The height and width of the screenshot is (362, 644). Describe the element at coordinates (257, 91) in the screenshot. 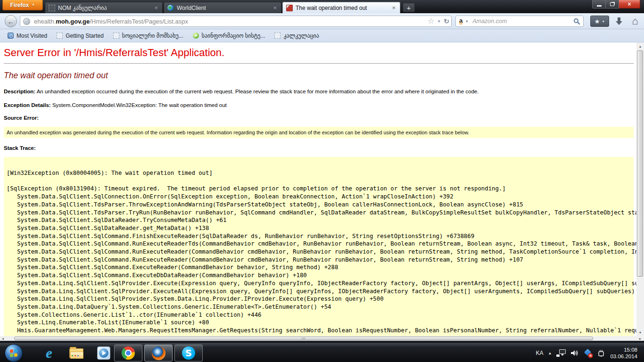

I see `description-text: An unhandled exception occurred during t…` at that location.